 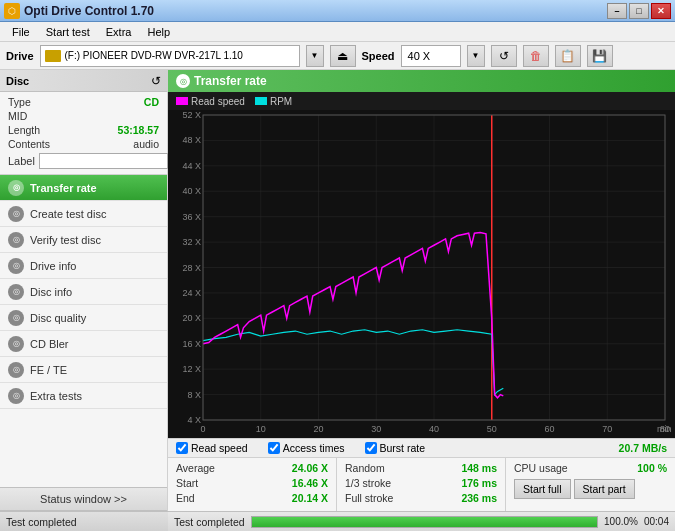 What do you see at coordinates (314, 448) in the screenshot?
I see `checkbox-access-times-label: Access times` at bounding box center [314, 448].